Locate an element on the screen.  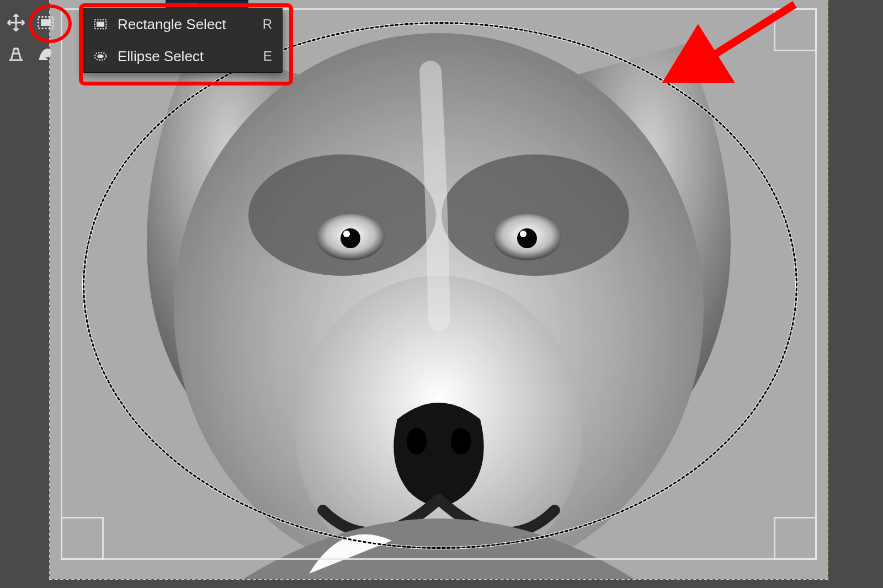
document-tab-title: IMACY.APP is located at coordinates (183, 6).